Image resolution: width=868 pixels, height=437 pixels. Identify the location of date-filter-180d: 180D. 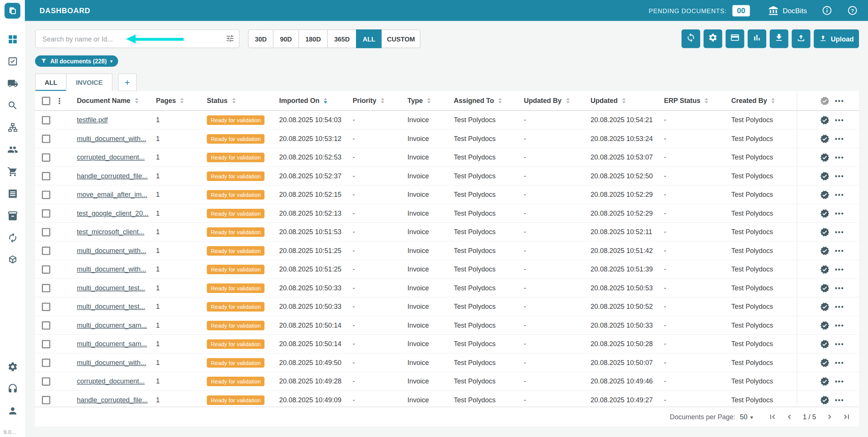
(313, 39).